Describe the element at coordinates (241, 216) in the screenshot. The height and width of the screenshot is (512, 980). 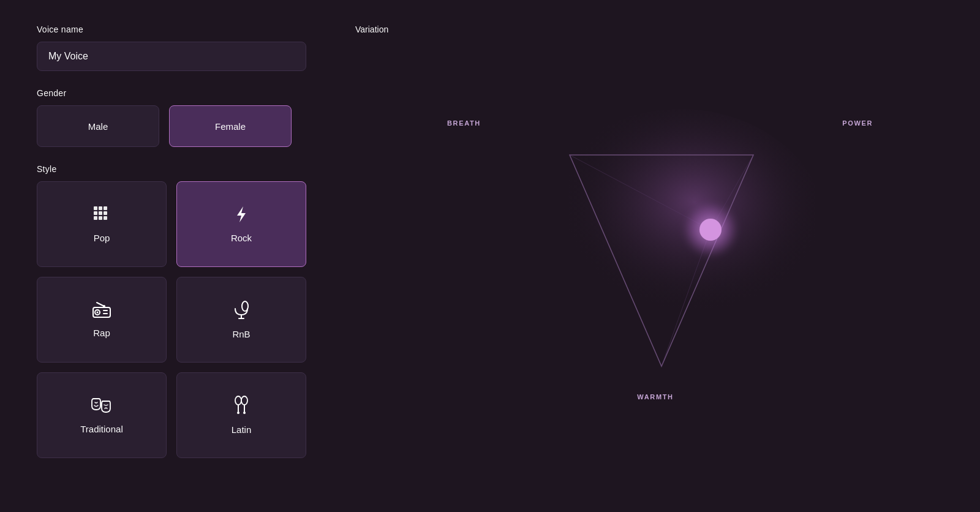
I see `rock-icon` at that location.